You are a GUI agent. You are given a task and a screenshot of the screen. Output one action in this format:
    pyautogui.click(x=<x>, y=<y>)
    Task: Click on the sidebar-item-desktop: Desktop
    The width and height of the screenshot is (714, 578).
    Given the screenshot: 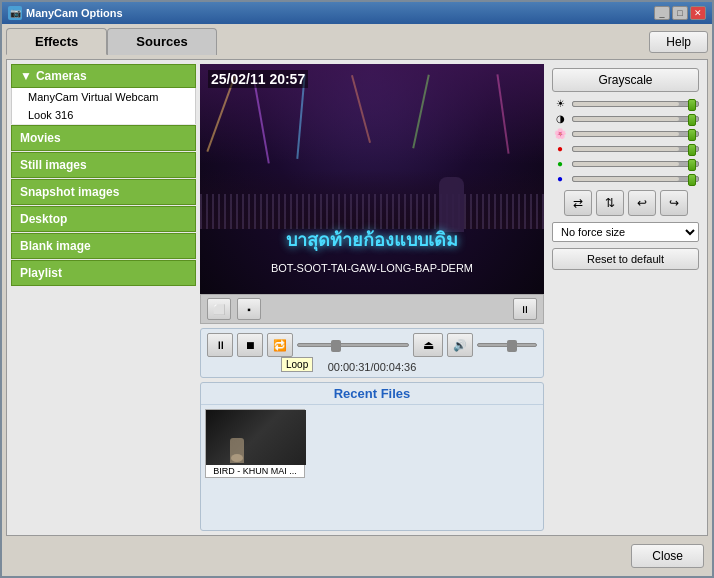 What is the action you would take?
    pyautogui.click(x=104, y=219)
    